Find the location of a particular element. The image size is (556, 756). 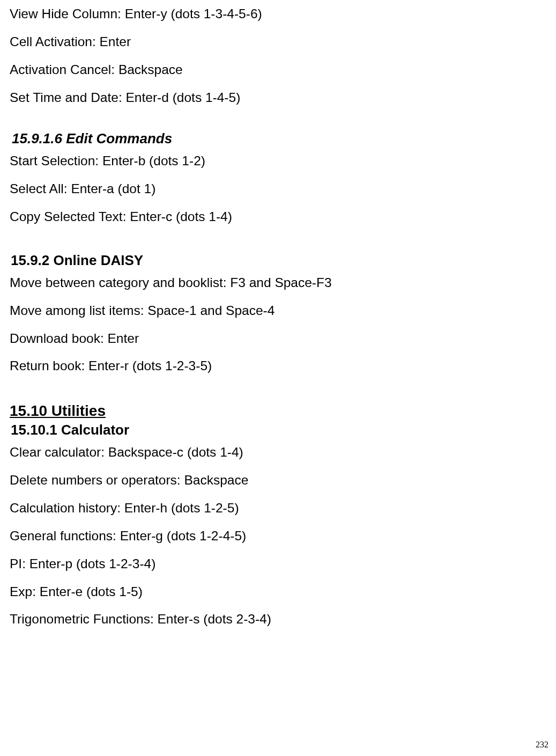

text-line: General functions: Enter-g (dots 1-2-4-5… is located at coordinates (278, 536).